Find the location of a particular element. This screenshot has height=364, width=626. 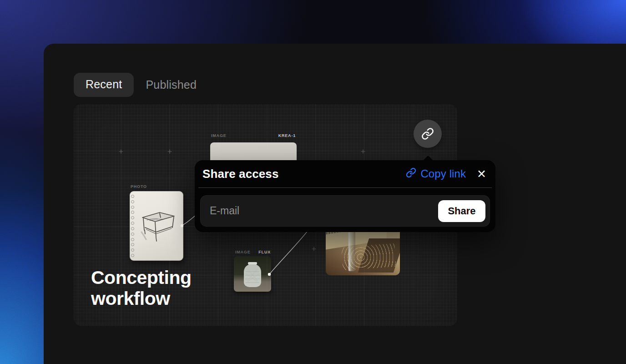

spiral-binding is located at coordinates (133, 226).